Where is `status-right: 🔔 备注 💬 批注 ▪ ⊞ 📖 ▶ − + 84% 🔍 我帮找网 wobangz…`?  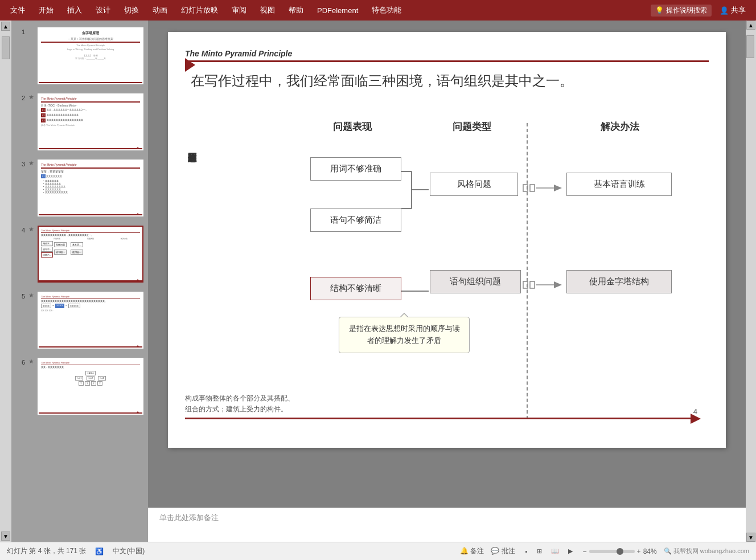
status-right: 🔔 备注 💬 批注 ▪ ⊞ 📖 ▶ − + 84% 🔍 我帮找网 wobangz… is located at coordinates (605, 551).